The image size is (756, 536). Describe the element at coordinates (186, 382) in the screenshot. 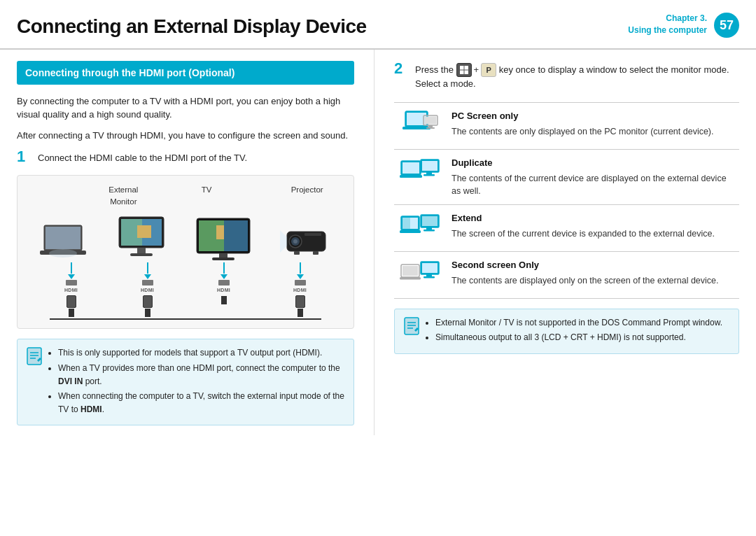

I see `left-note-box: This is only supported for models that s…` at that location.